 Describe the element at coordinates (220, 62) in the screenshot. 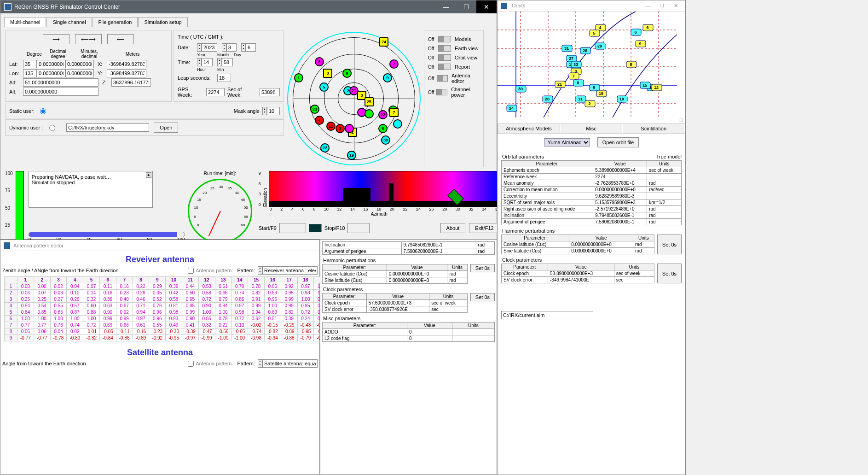

I see `min-stepper: ▲▼` at that location.